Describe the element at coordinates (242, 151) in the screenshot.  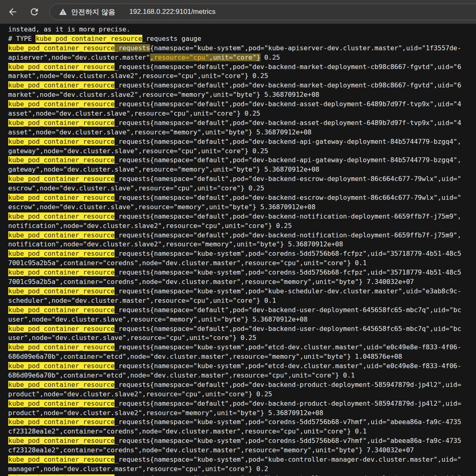
I see `metric-line: gateway",node="dev.cluster.slave",resour…` at that location.